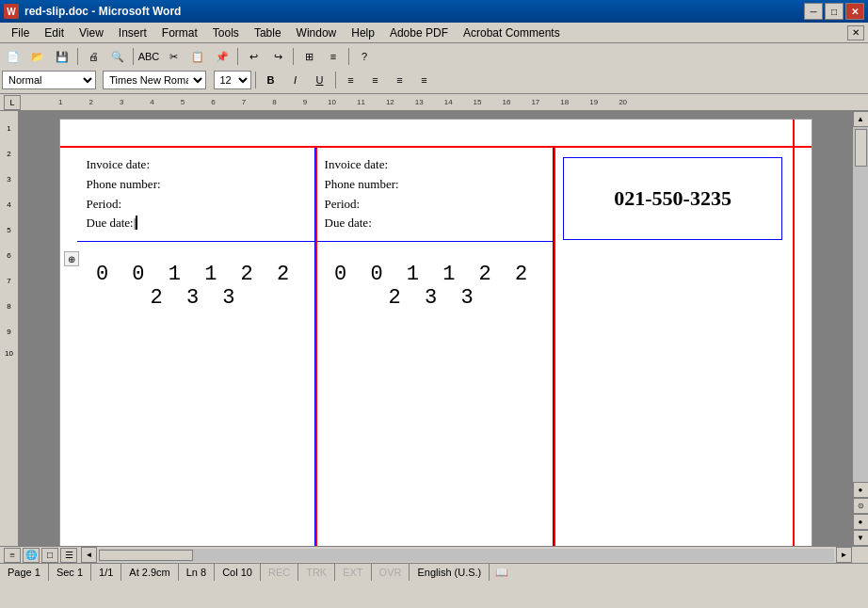  What do you see at coordinates (434, 563) in the screenshot?
I see `status-bar-area: ≡ 🌐 □ ☰ ◄ ► Page 1 Sec 1 1/1 At 2.9cm Ln…` at bounding box center [434, 563].